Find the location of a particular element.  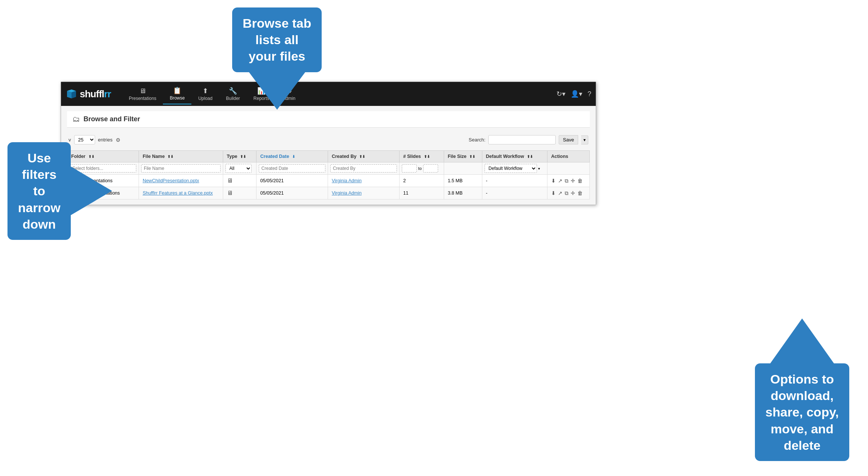

download-icon-2: ⬇ is located at coordinates (553, 193).